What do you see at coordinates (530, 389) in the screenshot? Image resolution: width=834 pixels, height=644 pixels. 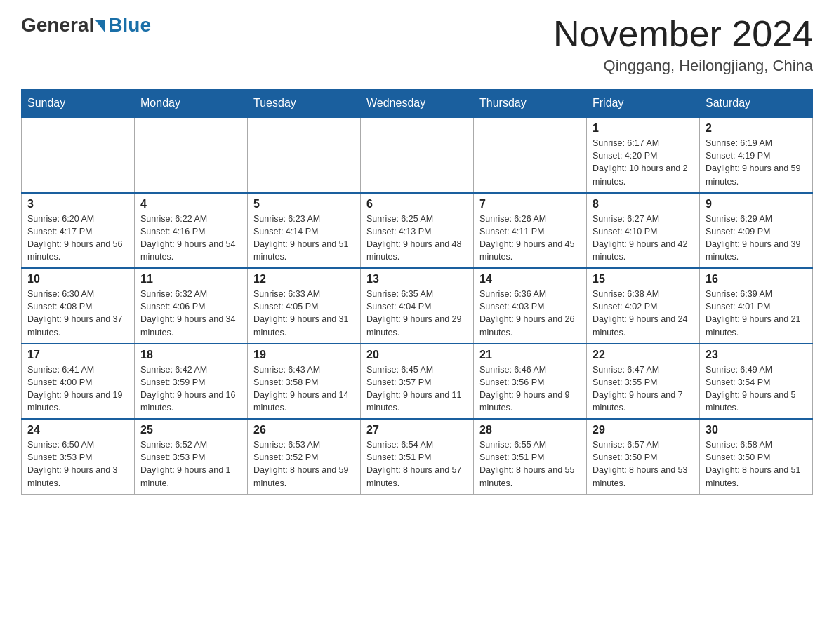 I see `day-info: Sunrise: 6:46 AMSunset: 3:56 PMDaylight:…` at bounding box center [530, 389].